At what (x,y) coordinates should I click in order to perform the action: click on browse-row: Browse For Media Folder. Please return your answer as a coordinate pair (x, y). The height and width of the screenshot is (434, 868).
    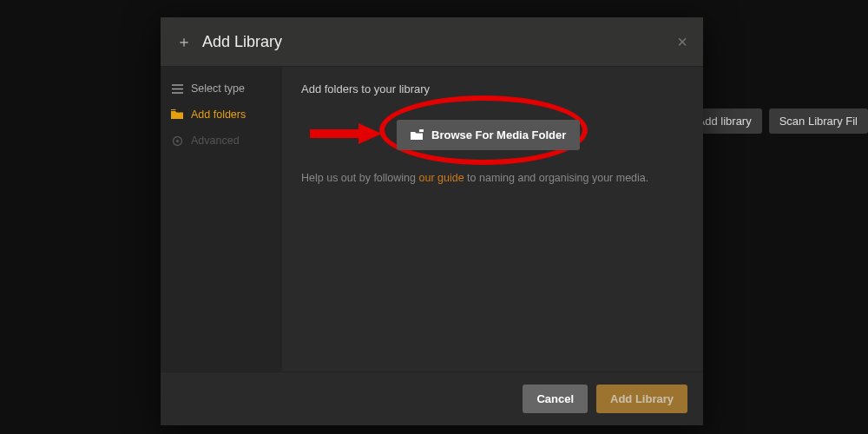
    Looking at the image, I should click on (493, 135).